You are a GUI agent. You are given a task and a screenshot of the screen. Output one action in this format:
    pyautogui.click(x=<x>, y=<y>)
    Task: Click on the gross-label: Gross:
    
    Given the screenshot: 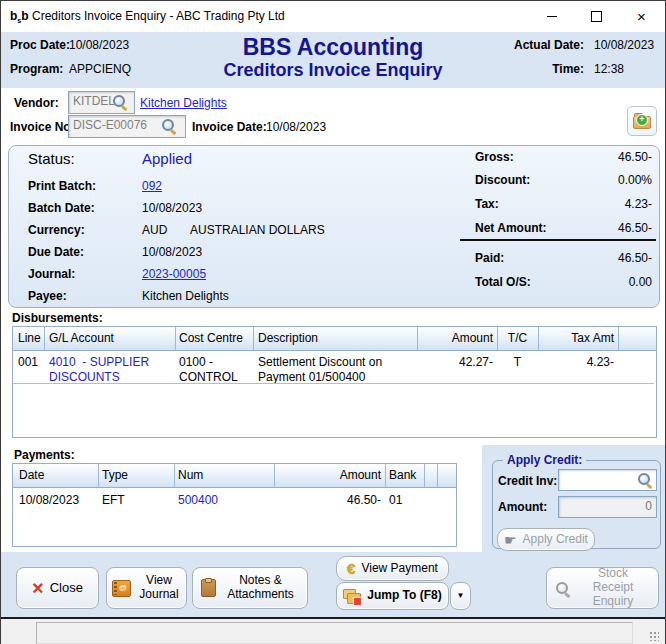 What is the action you would take?
    pyautogui.click(x=494, y=157)
    